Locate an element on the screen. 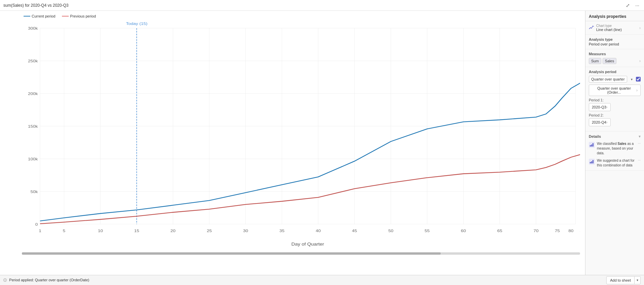 This screenshot has width=644, height=285. legend-current-label: Current period is located at coordinates (43, 16).